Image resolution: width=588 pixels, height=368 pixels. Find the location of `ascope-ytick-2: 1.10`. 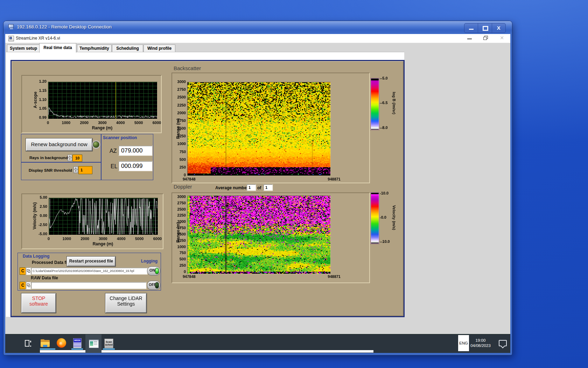

ascope-ytick-2: 1.10 is located at coordinates (43, 100).